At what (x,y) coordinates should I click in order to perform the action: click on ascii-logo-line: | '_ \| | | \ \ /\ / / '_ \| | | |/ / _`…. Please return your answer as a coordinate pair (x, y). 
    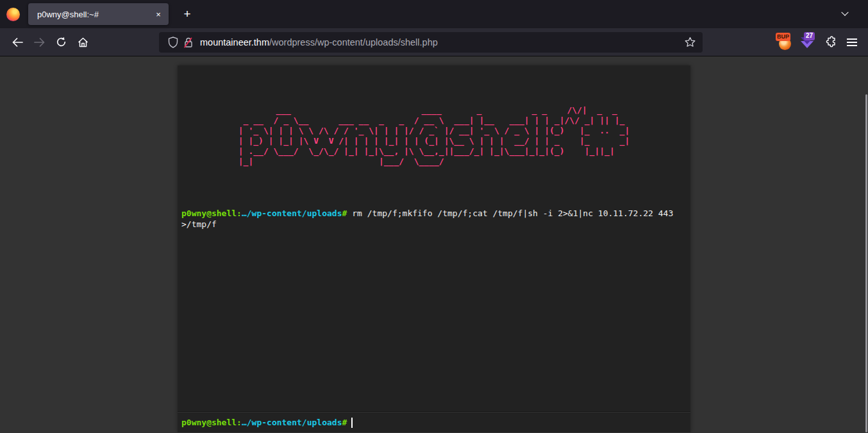
    Looking at the image, I should click on (434, 131).